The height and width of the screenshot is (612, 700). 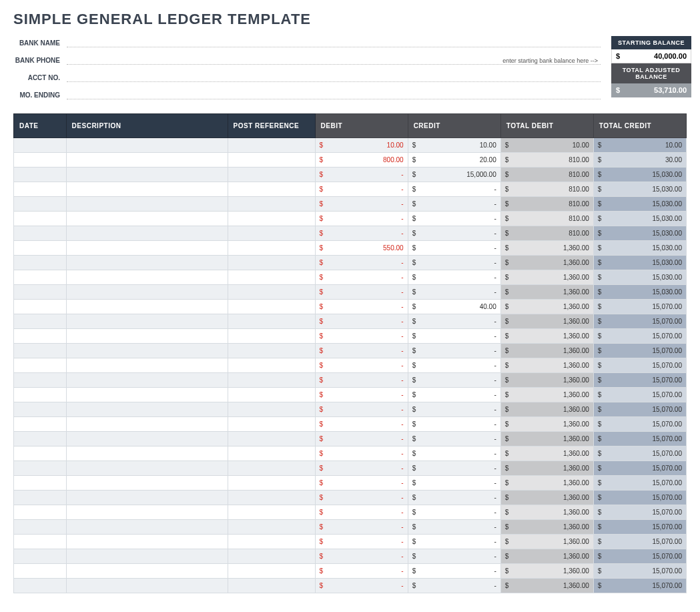 What do you see at coordinates (334, 77) in the screenshot?
I see `acct-no-input` at bounding box center [334, 77].